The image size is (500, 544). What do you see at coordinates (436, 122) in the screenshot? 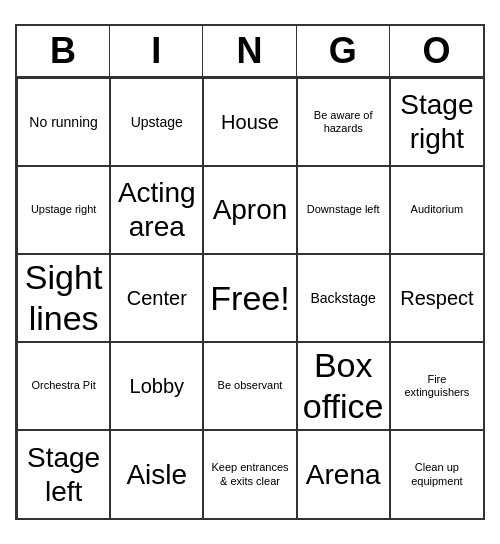
I see `bingo-cell: Stage right` at bounding box center [436, 122].